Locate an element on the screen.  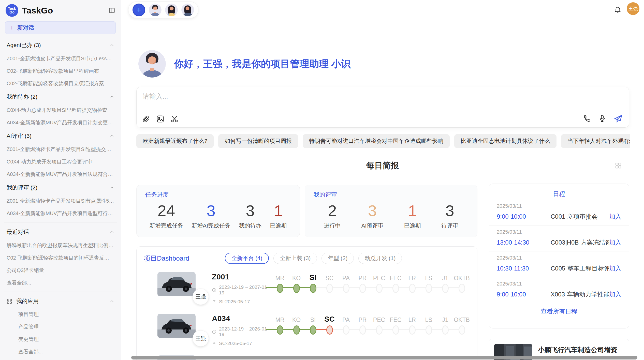
view-all-schedule-link: 查看所有日程 is located at coordinates (559, 309).